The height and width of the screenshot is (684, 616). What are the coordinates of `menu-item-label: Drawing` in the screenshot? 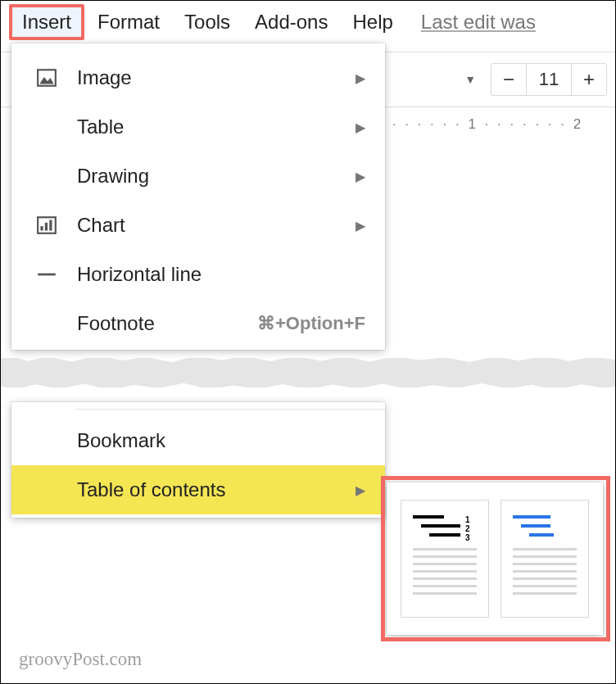 It's located at (216, 176).